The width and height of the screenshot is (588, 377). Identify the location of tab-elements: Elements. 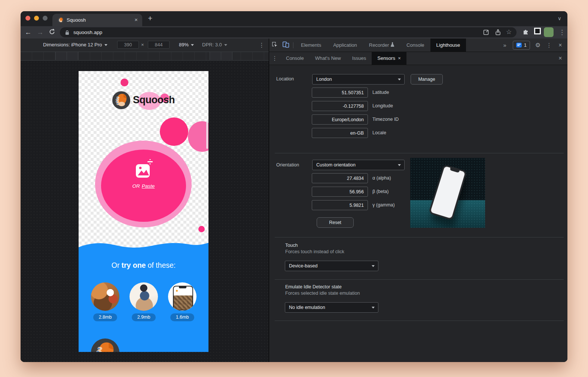
(311, 45).